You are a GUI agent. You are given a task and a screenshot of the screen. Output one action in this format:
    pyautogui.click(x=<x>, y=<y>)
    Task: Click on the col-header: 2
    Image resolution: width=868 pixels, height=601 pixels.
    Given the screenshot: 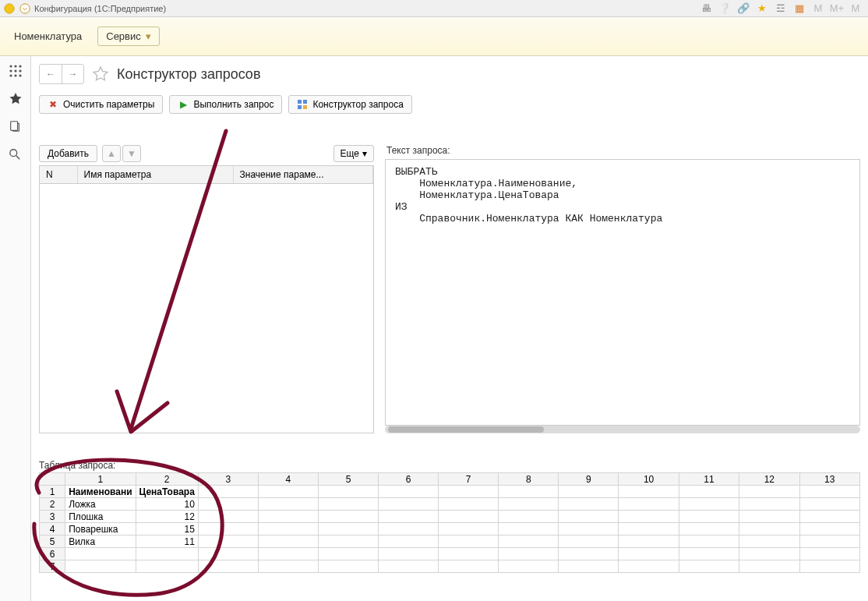 What is the action you would take?
    pyautogui.click(x=167, y=479)
    